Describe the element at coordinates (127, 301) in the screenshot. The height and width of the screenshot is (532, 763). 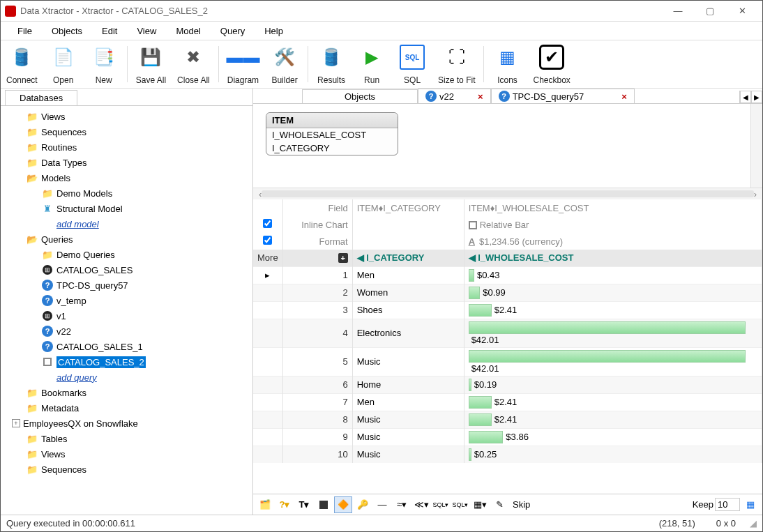
I see `tree-vtemp: ?v_temp` at that location.